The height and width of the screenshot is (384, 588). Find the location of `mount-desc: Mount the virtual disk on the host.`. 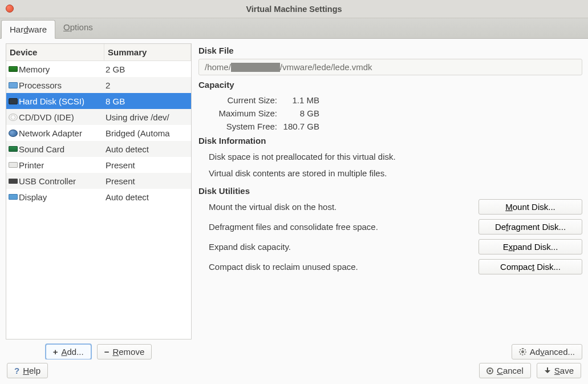

mount-desc: Mount the virtual disk on the host. is located at coordinates (273, 207).